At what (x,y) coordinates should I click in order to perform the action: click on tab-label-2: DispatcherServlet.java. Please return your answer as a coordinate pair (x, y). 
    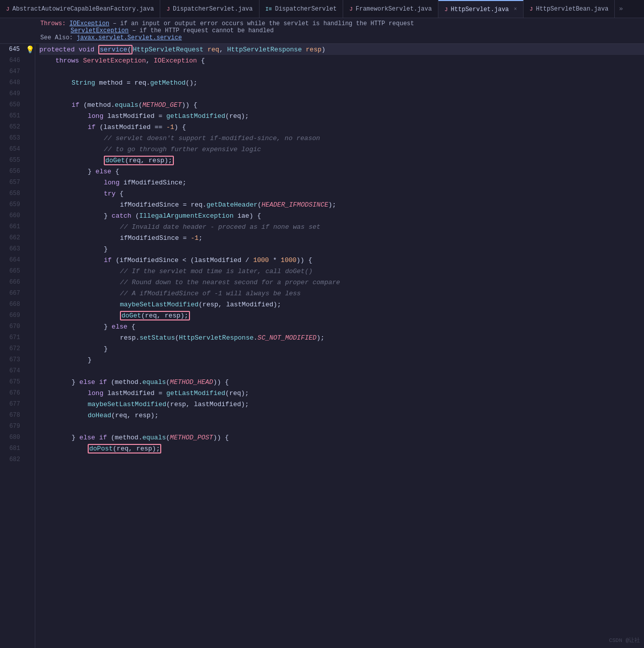
    Looking at the image, I should click on (213, 9).